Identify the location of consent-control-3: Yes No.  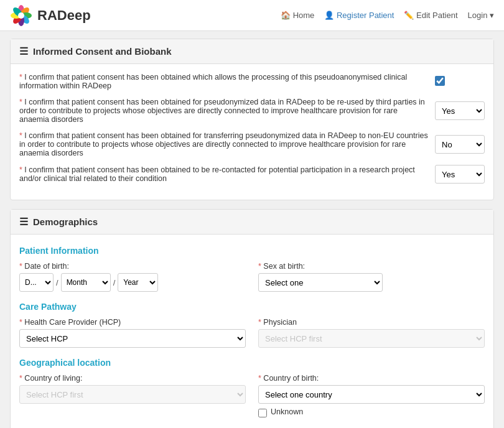
(460, 144).